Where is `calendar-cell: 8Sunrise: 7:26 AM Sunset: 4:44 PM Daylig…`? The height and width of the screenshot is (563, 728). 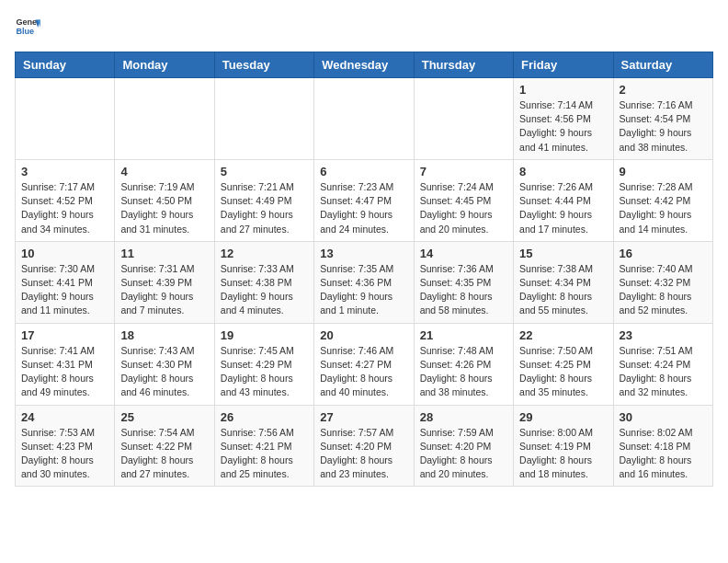 calendar-cell: 8Sunrise: 7:26 AM Sunset: 4:44 PM Daylig… is located at coordinates (563, 201).